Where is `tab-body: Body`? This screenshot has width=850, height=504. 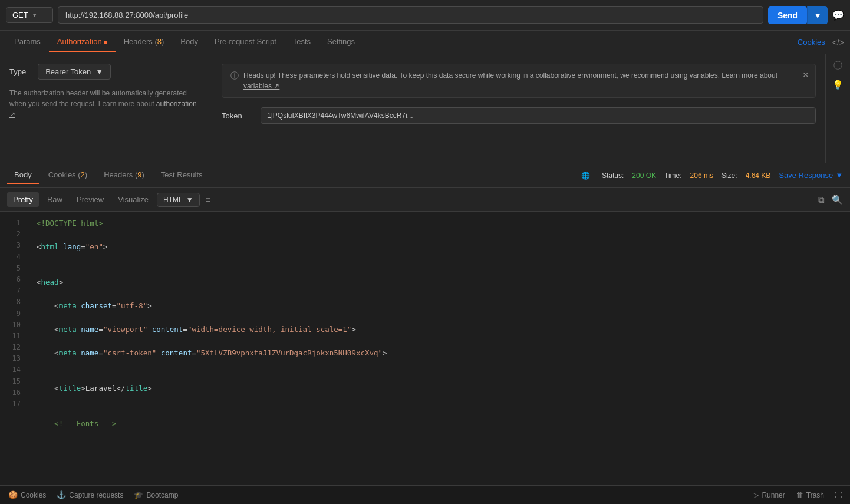
tab-body: Body is located at coordinates (189, 42).